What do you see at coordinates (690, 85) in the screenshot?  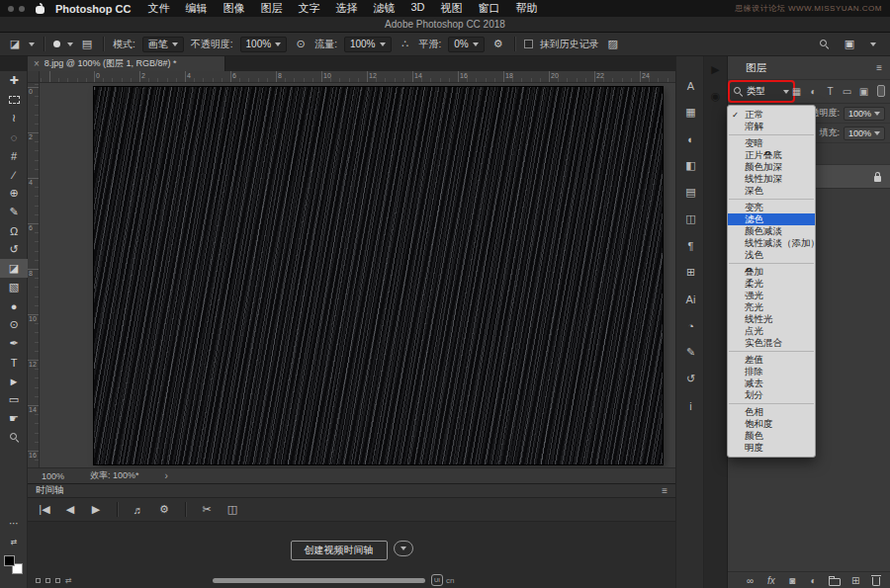 I see `character-panel-icon: A` at bounding box center [690, 85].